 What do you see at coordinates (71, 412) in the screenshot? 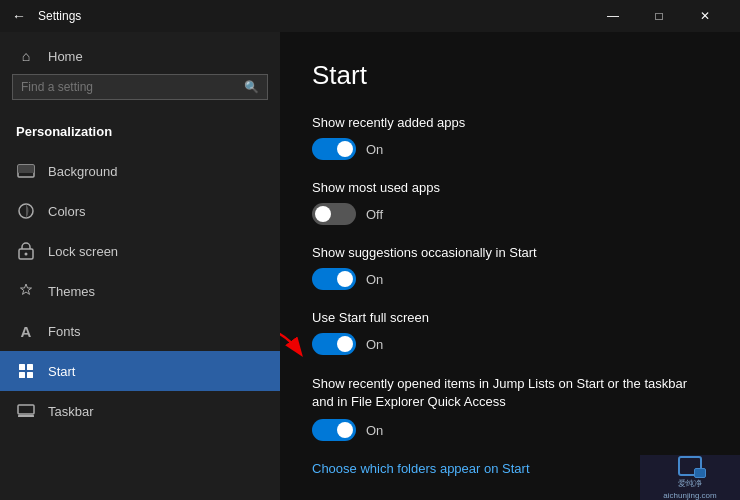
I see `taskbar-label: Taskbar` at bounding box center [71, 412].